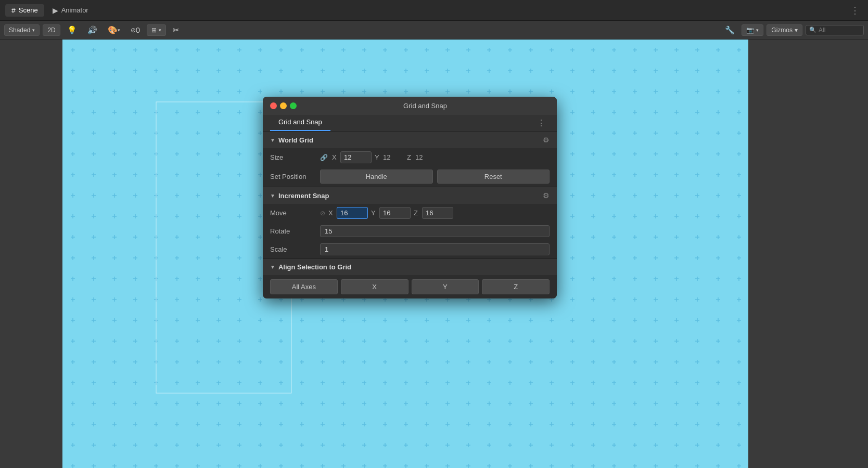 The width and height of the screenshot is (868, 468). What do you see at coordinates (546, 196) in the screenshot?
I see `increment-snap-gear: ⚙` at bounding box center [546, 196].